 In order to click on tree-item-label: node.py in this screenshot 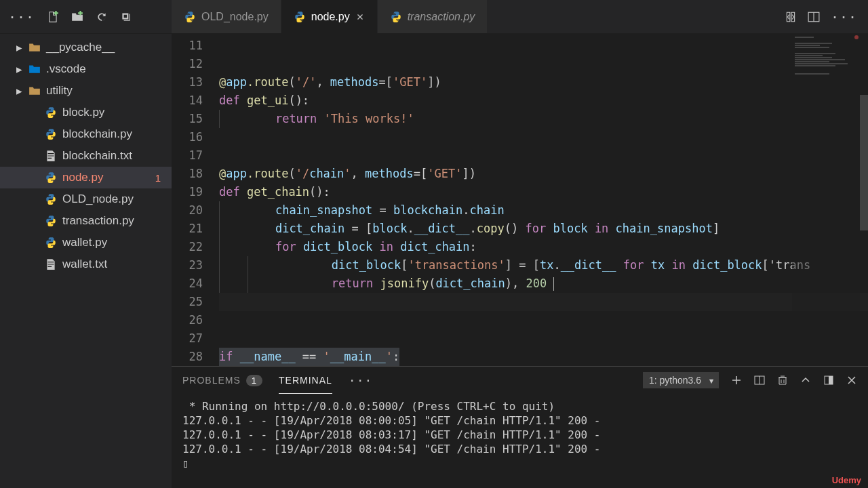, I will do `click(83, 178)`.